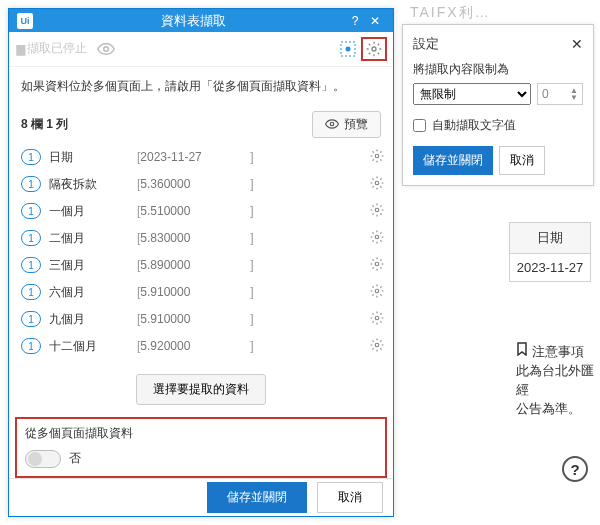 The image size is (600, 525). Describe the element at coordinates (195, 265) in the screenshot. I see `column-value: 5.890000` at that location.